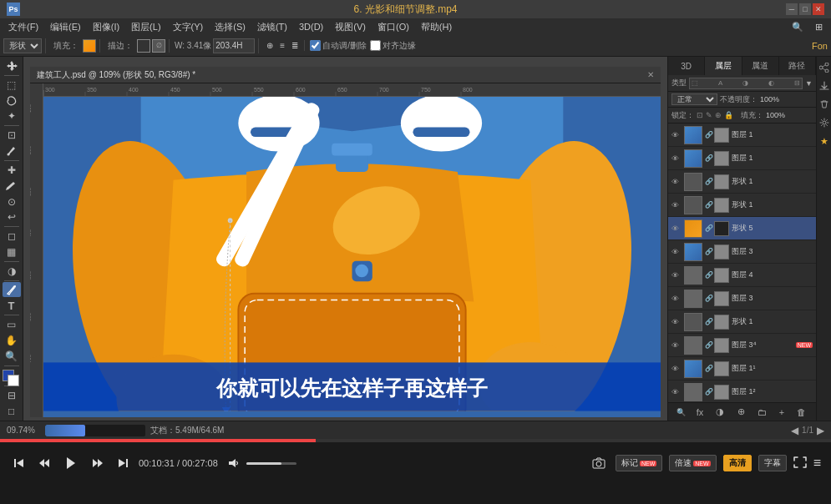  I want to click on add-layer-style-btn: fx, so click(700, 412).